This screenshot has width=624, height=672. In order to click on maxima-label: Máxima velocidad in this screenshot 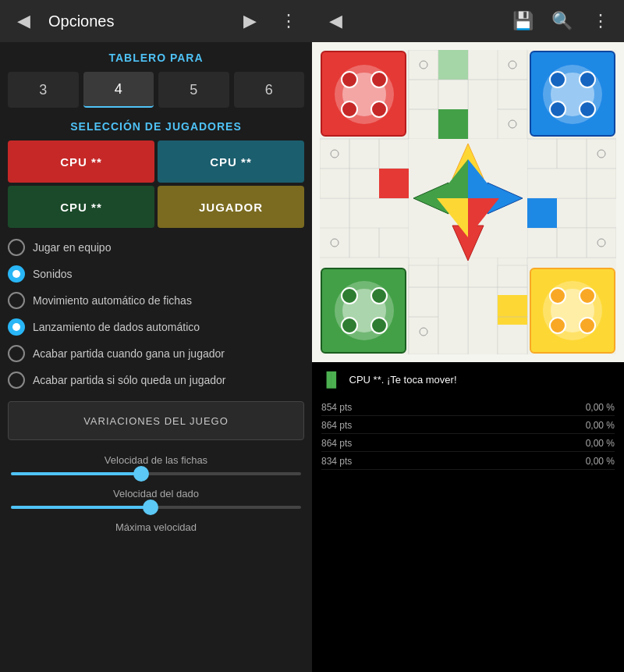, I will do `click(156, 528)`.